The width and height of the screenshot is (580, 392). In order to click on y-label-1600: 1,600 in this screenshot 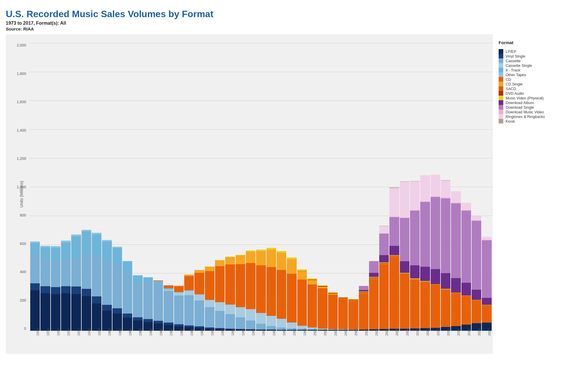, I will do `click(22, 102)`.